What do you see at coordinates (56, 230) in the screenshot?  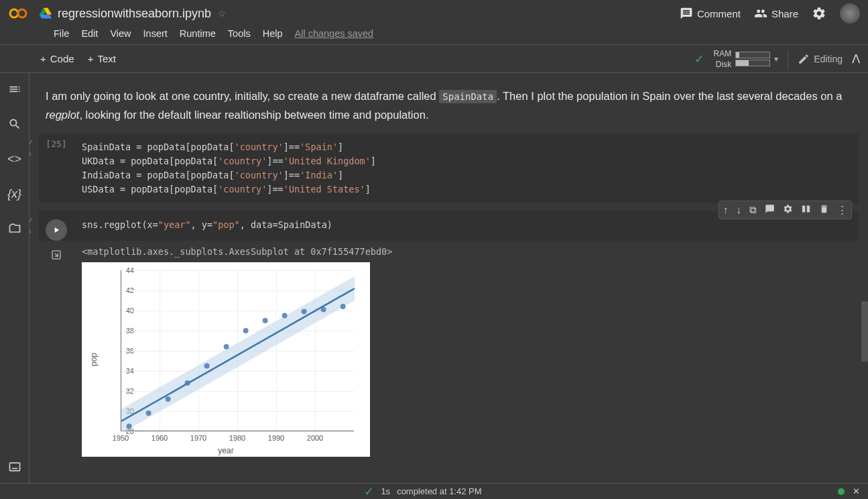 I see `run-button` at bounding box center [56, 230].